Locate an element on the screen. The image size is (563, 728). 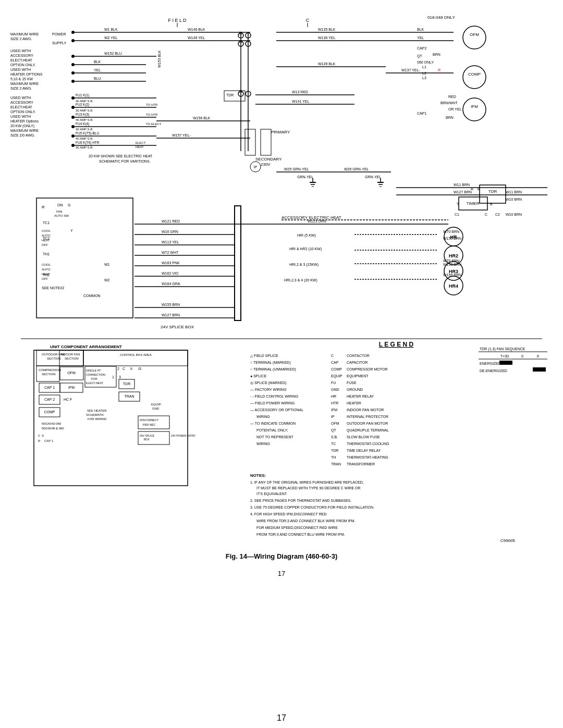
legend-ofm-desc: OUTDOOR FAN MOTOR is located at coordinates (367, 423).